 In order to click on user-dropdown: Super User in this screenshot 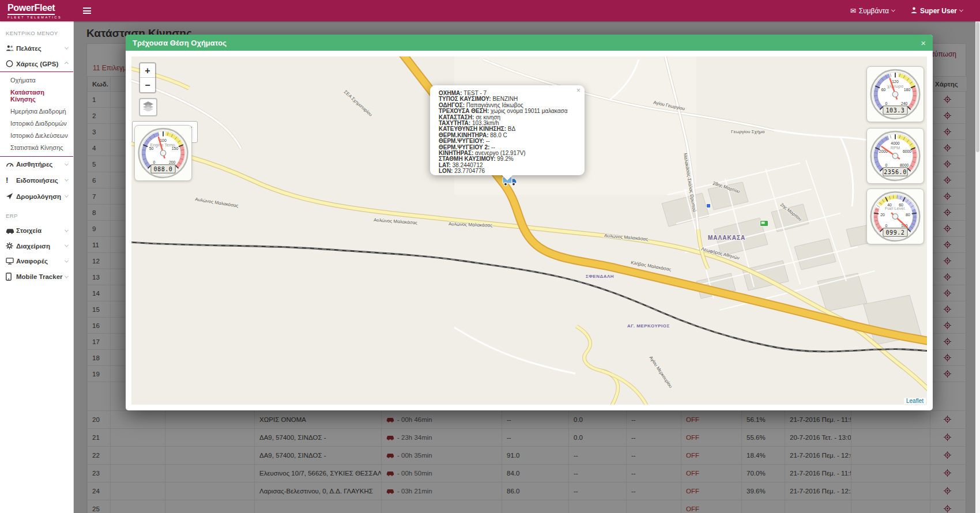, I will do `click(937, 11)`.